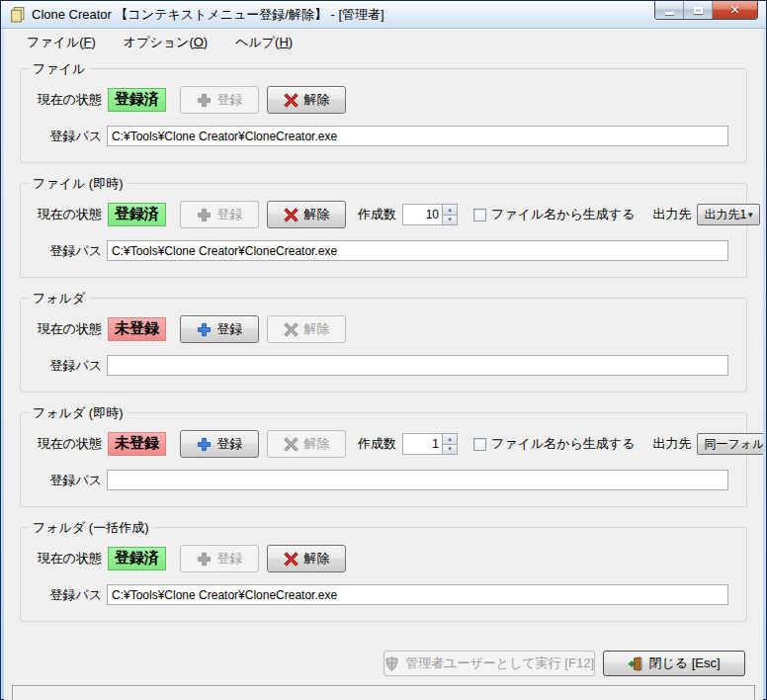 Image resolution: width=767 pixels, height=700 pixels. I want to click on menu-options: オプション(O), so click(166, 43).